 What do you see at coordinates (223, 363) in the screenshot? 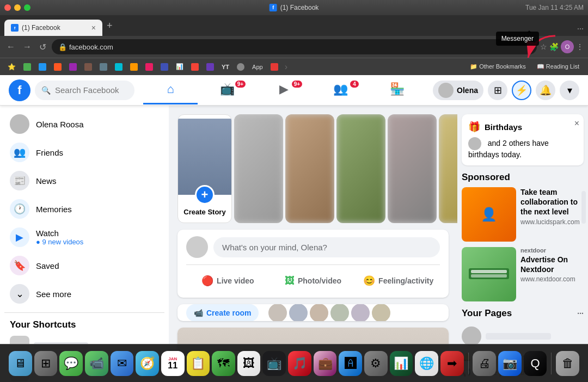
I see `dock-maps: 🗺` at bounding box center [223, 363].